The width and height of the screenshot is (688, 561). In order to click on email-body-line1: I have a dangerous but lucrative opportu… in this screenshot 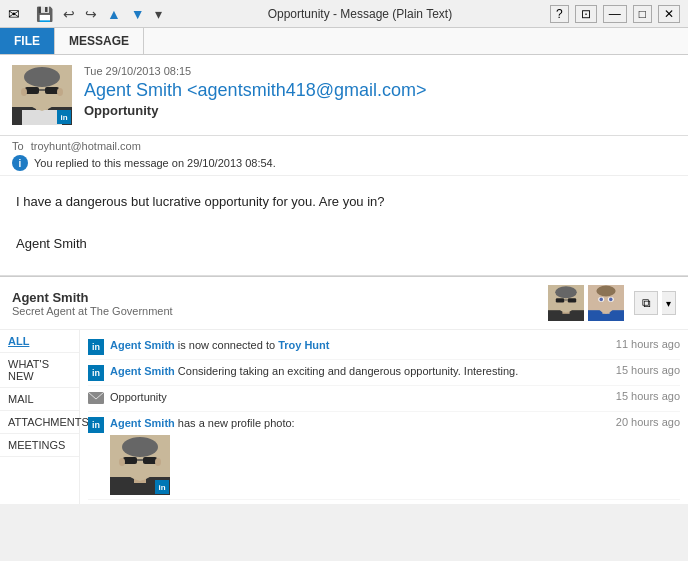, I will do `click(344, 202)`.